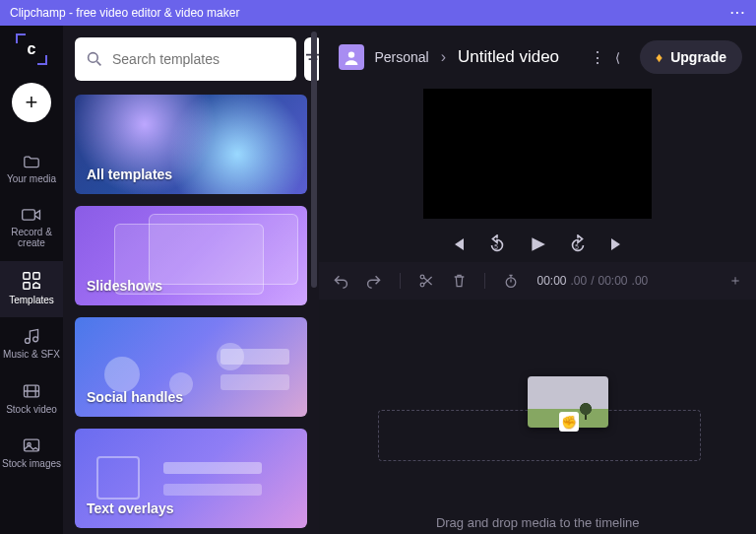 This screenshot has width=756, height=534. What do you see at coordinates (94, 59) in the screenshot?
I see `search-icon` at bounding box center [94, 59].